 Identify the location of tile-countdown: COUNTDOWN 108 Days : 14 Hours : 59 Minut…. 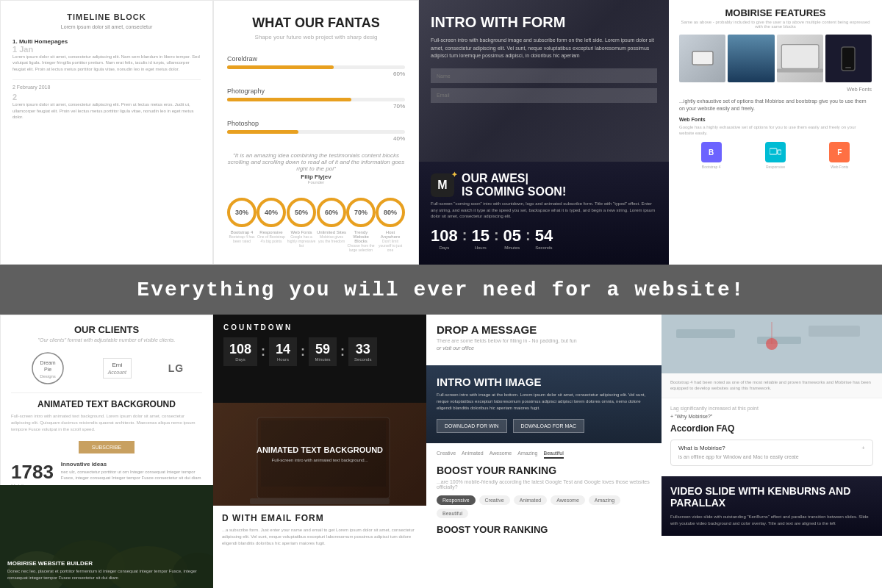
(320, 451).